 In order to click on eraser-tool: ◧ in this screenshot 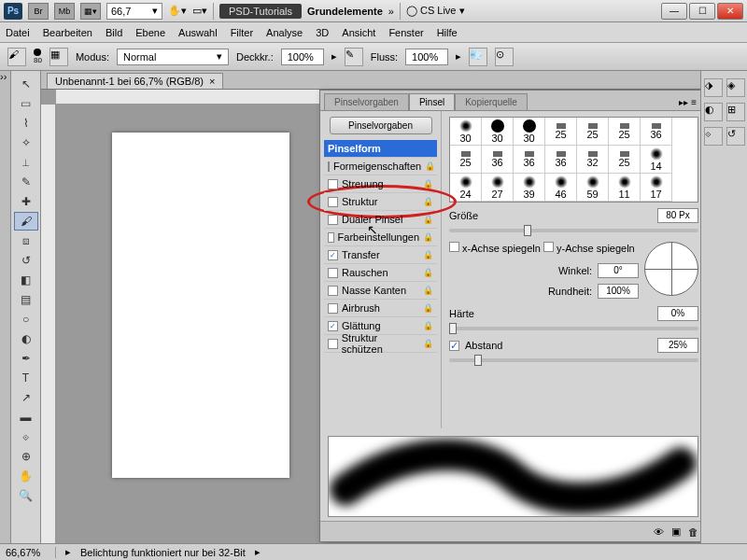, I will do `click(26, 280)`.